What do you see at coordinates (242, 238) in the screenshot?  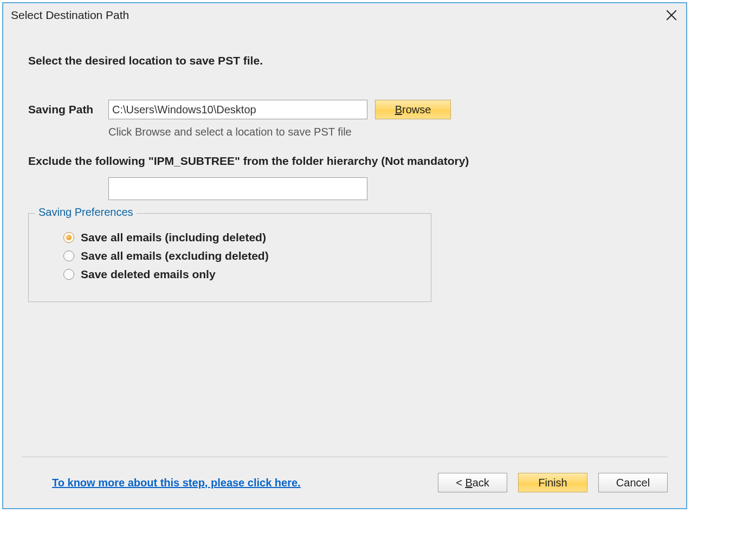 I see `radio-row-save-all-including: Save all emails (including deleted)` at bounding box center [242, 238].